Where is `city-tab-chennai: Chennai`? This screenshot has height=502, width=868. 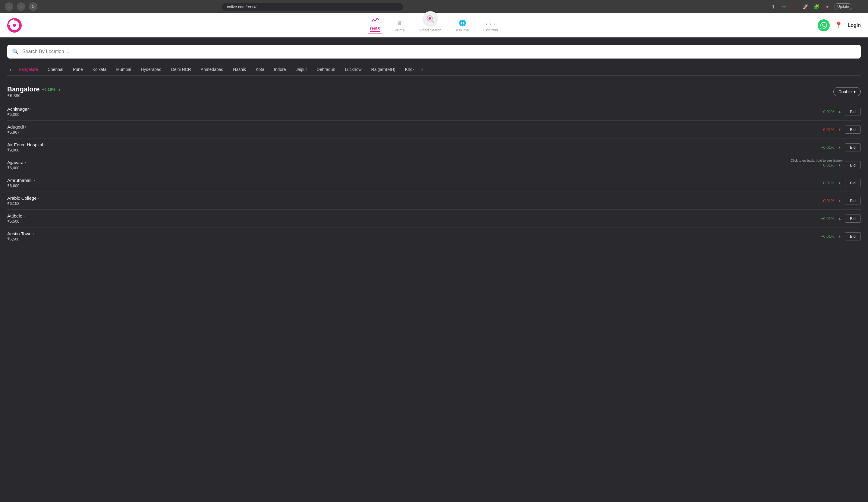 city-tab-chennai: Chennai is located at coordinates (55, 70).